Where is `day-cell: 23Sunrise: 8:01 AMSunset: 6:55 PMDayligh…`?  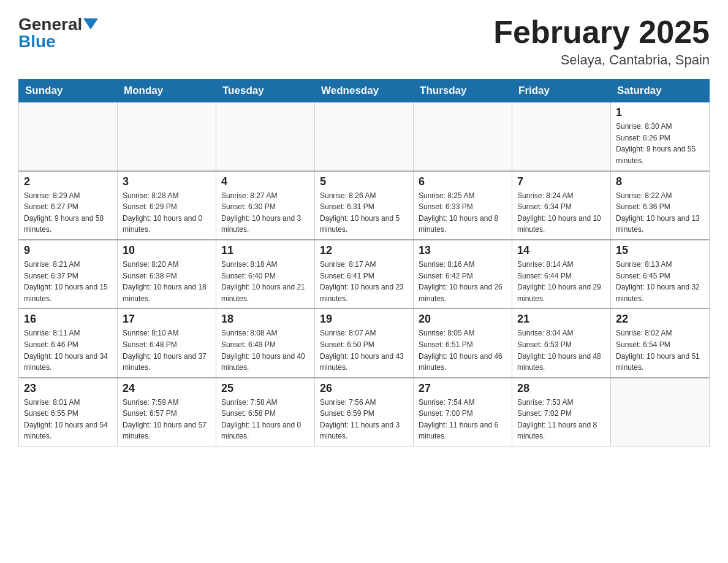
day-cell: 23Sunrise: 8:01 AMSunset: 6:55 PMDayligh… is located at coordinates (69, 412).